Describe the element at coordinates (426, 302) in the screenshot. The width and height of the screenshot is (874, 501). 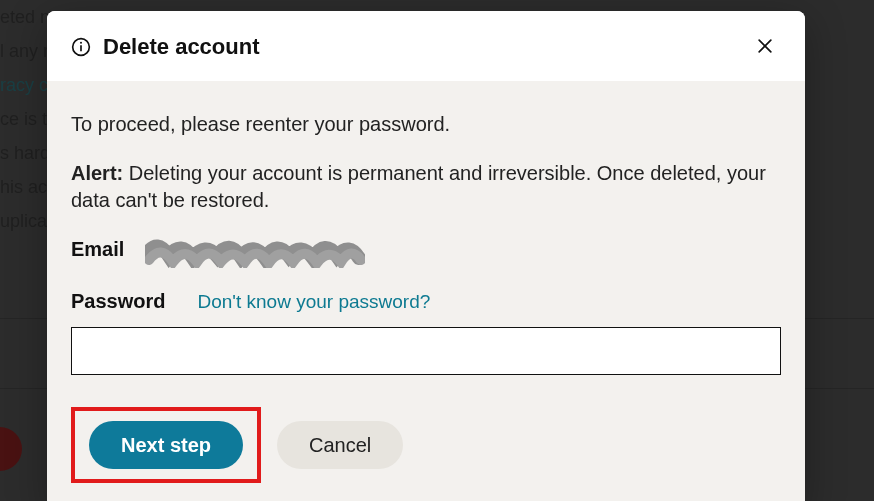
I see `password-field-row: Password Don't know your password?` at that location.